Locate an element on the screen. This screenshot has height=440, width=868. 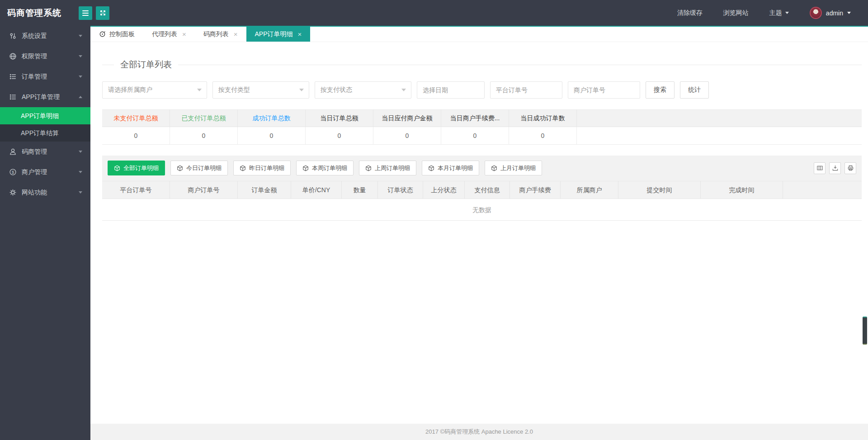
sidebar-item-code-merchant-management: 码商管理 is located at coordinates (45, 152).